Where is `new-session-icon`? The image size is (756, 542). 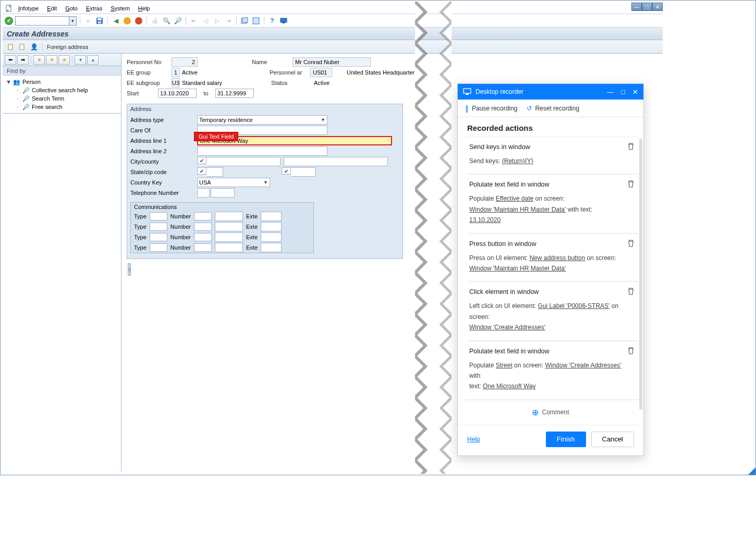 new-session-icon is located at coordinates (245, 21).